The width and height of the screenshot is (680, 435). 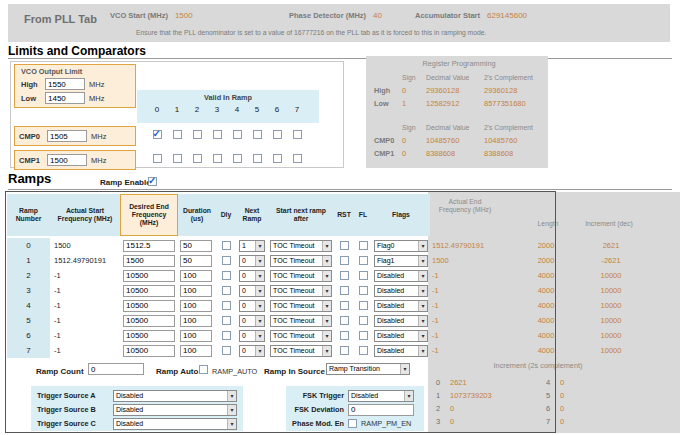 What do you see at coordinates (340, 58) in the screenshot?
I see `limits-divider` at bounding box center [340, 58].